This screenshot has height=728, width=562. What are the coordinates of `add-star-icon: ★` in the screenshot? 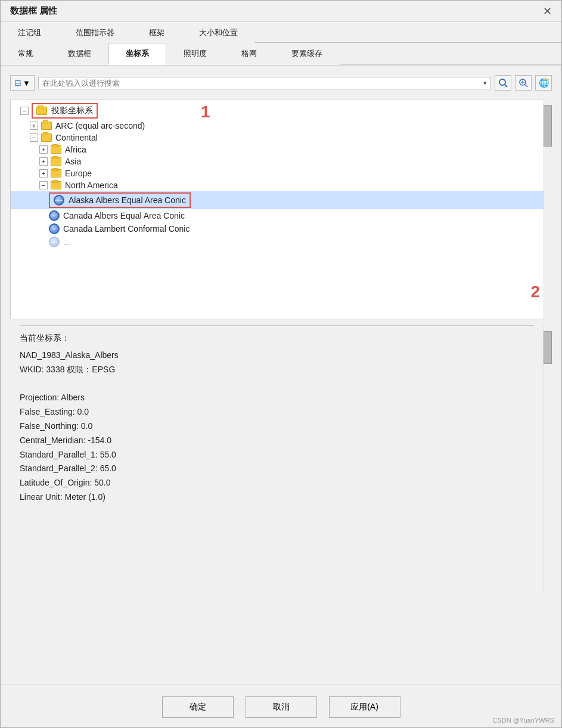 It's located at (548, 80).